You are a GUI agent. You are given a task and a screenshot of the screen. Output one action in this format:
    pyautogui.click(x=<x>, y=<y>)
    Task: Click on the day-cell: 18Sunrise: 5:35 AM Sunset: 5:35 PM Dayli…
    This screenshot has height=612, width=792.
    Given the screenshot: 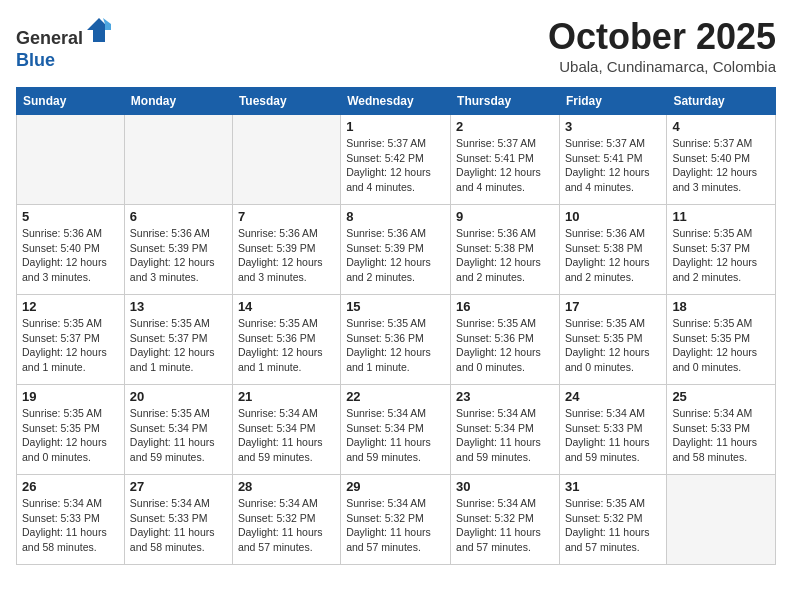 What is the action you would take?
    pyautogui.click(x=722, y=340)
    